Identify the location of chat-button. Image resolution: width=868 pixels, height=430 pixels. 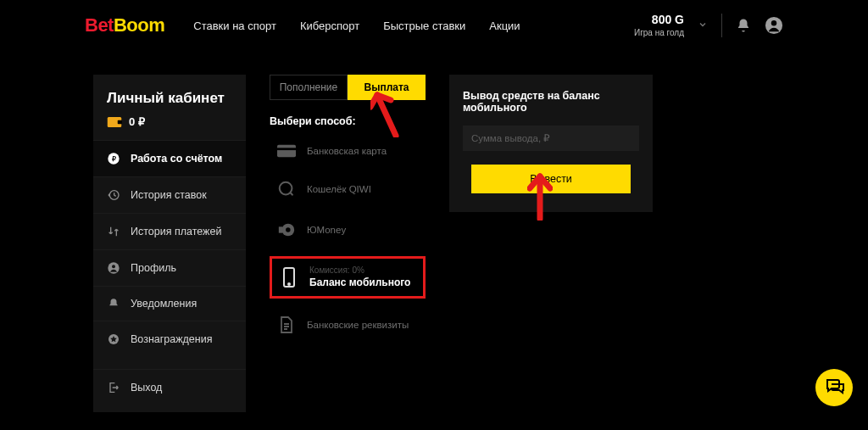
(834, 388).